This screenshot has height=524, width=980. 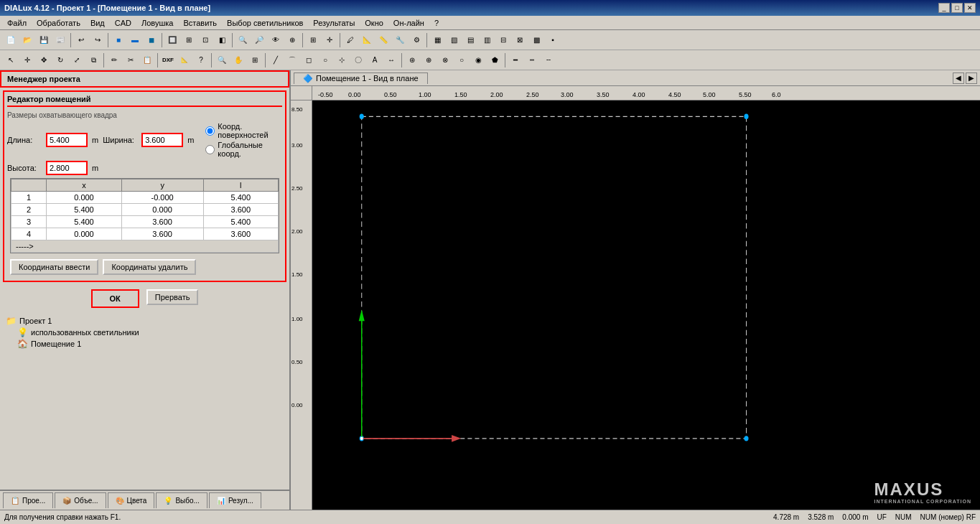 What do you see at coordinates (151, 40) in the screenshot?
I see `tb-blue3: ◼` at bounding box center [151, 40].